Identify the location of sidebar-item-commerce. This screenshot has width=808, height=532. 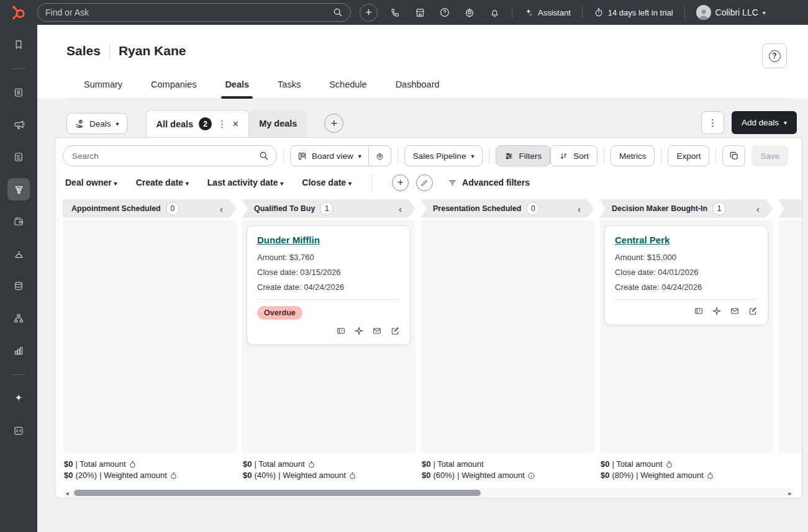
(19, 222).